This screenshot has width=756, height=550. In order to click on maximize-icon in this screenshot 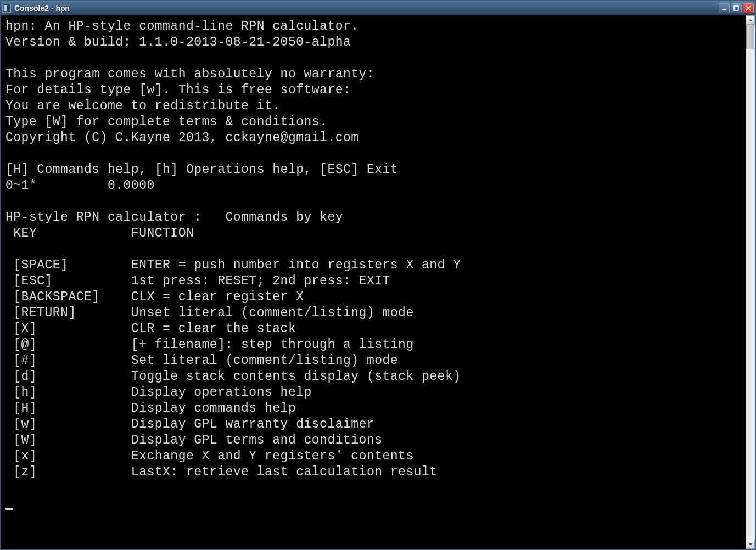, I will do `click(736, 8)`.